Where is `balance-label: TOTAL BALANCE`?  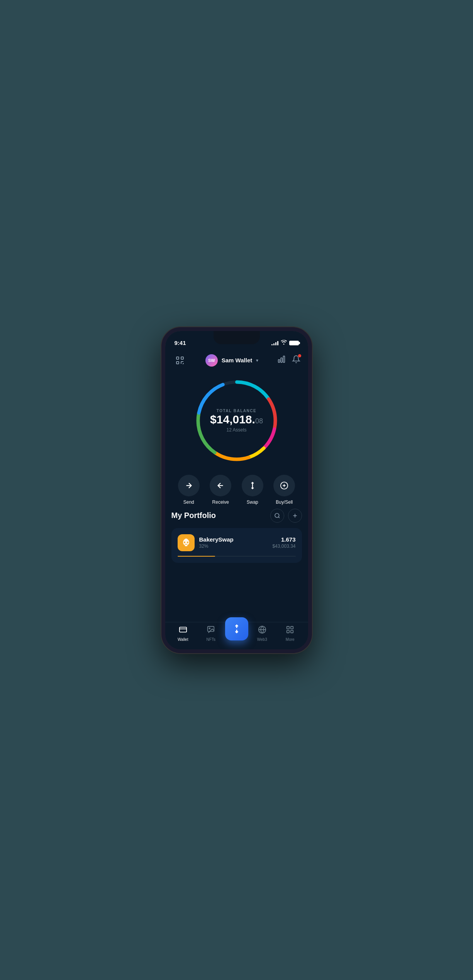
balance-label: TOTAL BALANCE is located at coordinates (236, 411).